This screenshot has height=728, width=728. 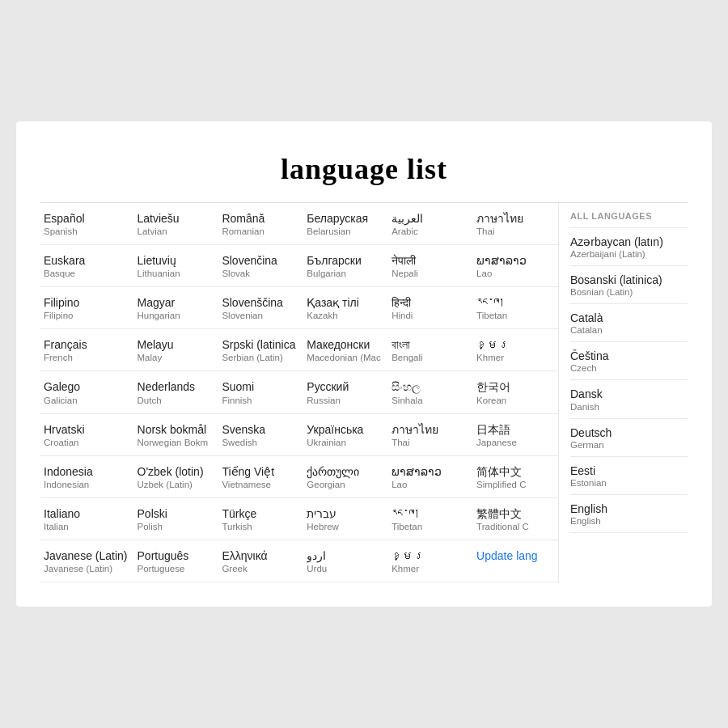 I want to click on lang-cell: SvenskaSwedish, so click(x=260, y=435).